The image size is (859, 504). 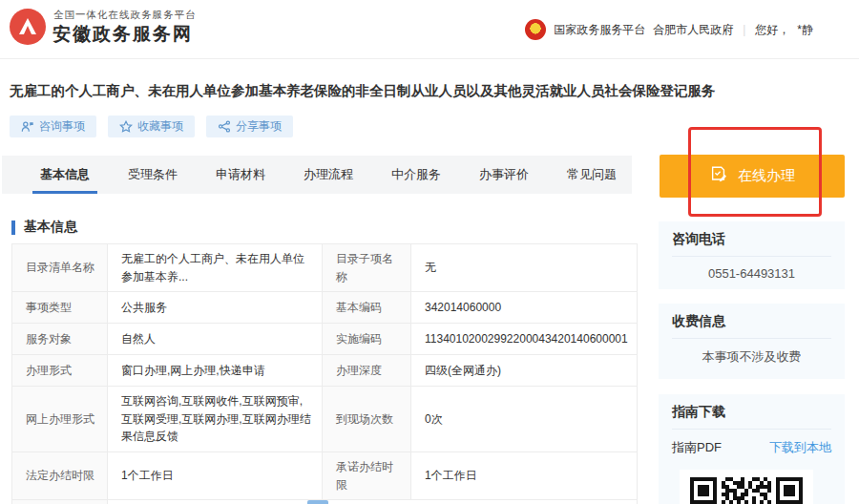 I want to click on field-label: 目录子项名称, so click(x=367, y=268).